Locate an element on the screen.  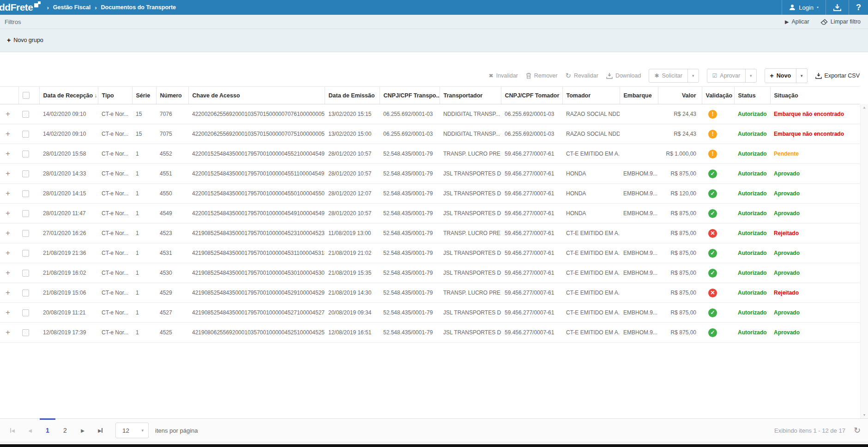
page-size-select: 12 ▾ is located at coordinates (132, 430).